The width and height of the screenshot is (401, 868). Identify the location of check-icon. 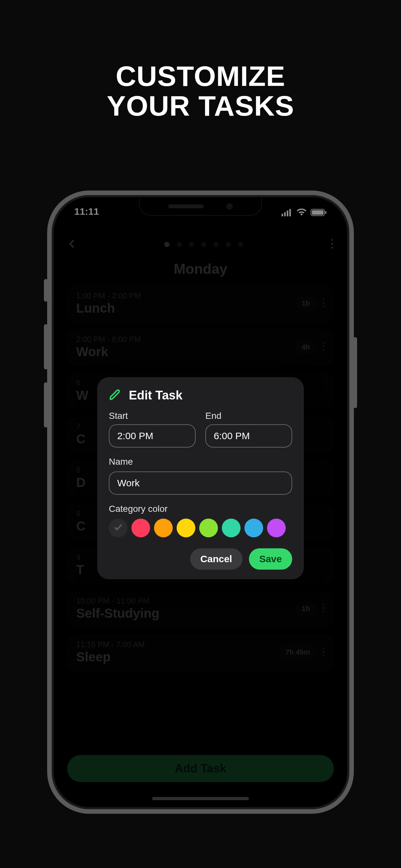
(118, 528).